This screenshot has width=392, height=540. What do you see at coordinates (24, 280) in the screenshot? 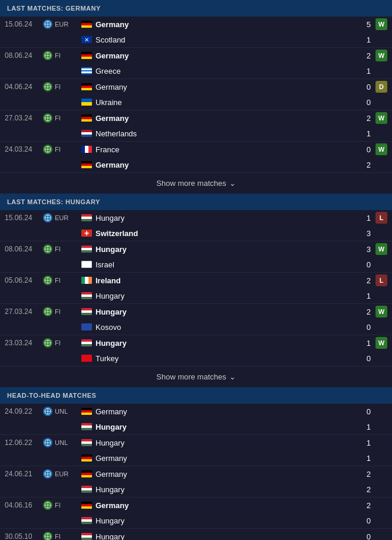
I see `match-date: 05.06.24` at bounding box center [24, 280].